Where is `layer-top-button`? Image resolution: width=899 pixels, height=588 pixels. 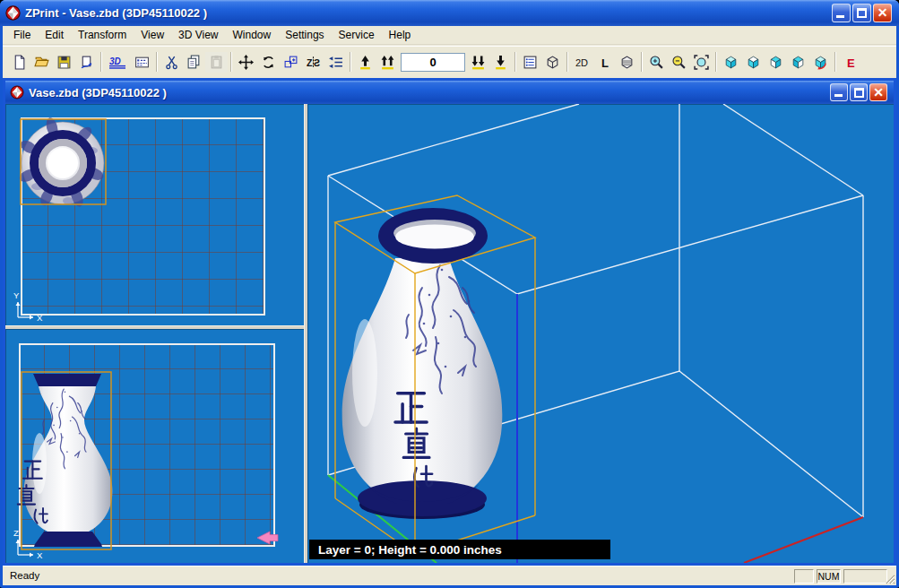 layer-top-button is located at coordinates (387, 63).